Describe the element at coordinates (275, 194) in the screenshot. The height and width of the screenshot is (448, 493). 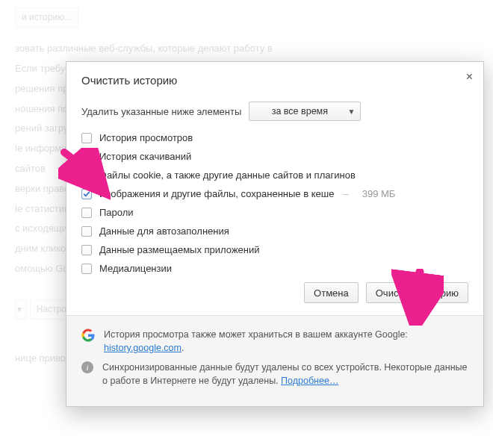
I see `data-type-option: Изображения и другие файлы, сохраненные …` at that location.